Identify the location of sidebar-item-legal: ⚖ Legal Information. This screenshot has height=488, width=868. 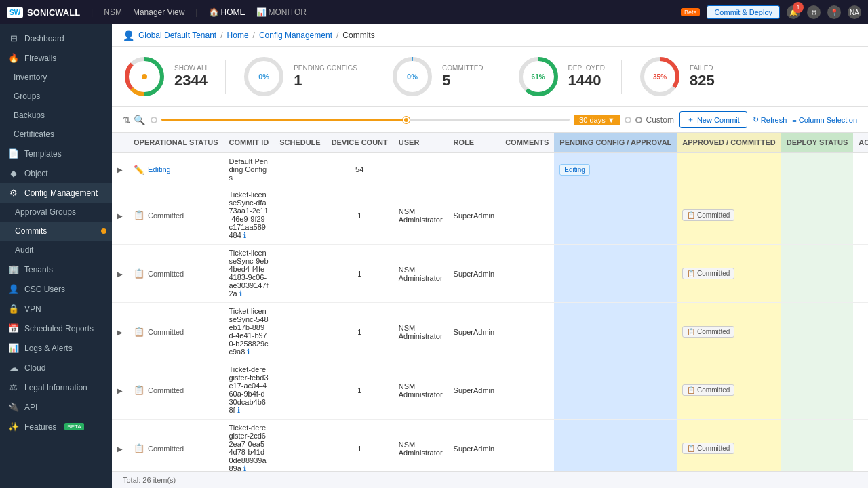
(56, 388).